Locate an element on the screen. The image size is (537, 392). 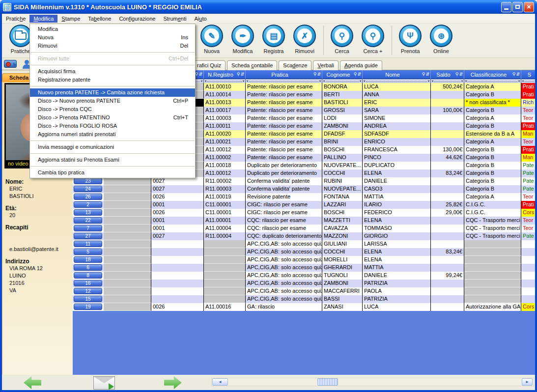
registro-cell: R11.00002 is located at coordinates (225, 181).